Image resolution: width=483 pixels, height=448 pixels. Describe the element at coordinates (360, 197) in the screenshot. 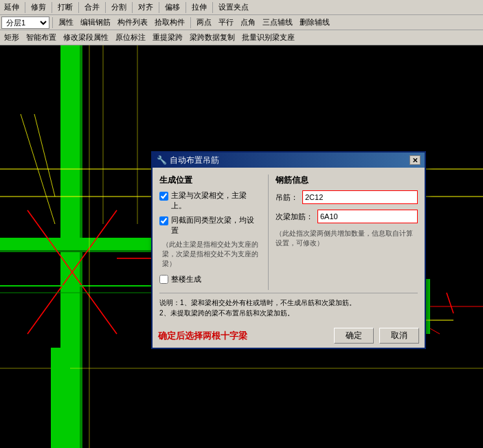

I see `hanger-rebar-input` at that location.